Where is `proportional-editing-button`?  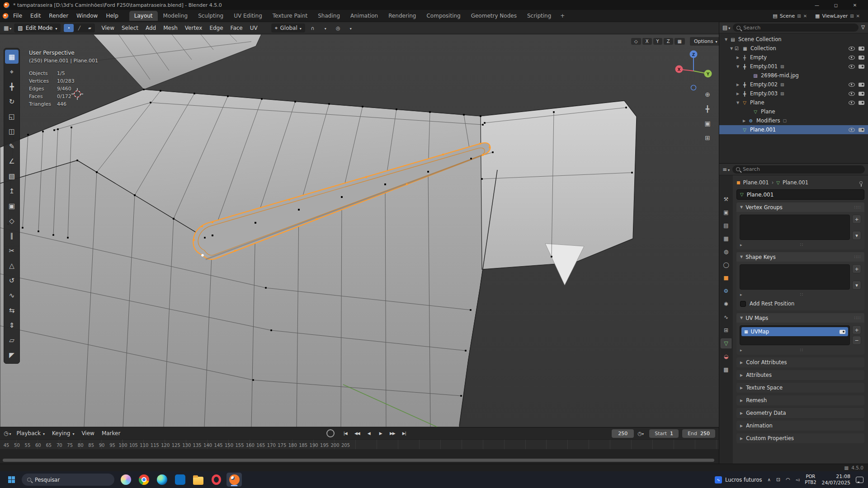 proportional-editing-button is located at coordinates (338, 28).